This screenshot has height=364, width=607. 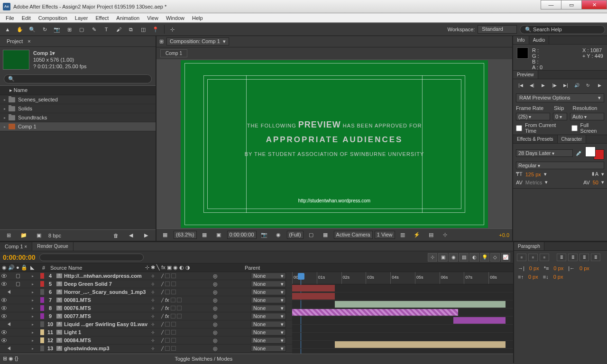 I want to click on fill-stroke-swatch, so click(x=595, y=153).